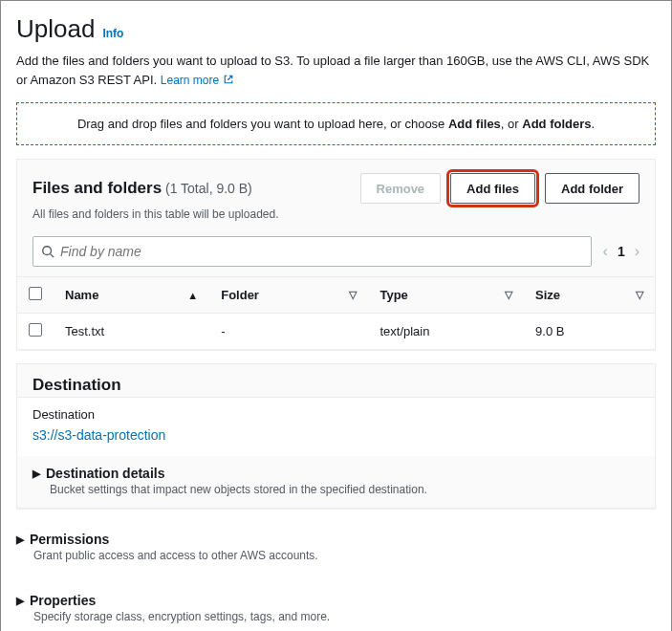 This screenshot has height=631, width=672. Describe the element at coordinates (336, 596) in the screenshot. I see `properties-toggle: ▶ Properties` at that location.